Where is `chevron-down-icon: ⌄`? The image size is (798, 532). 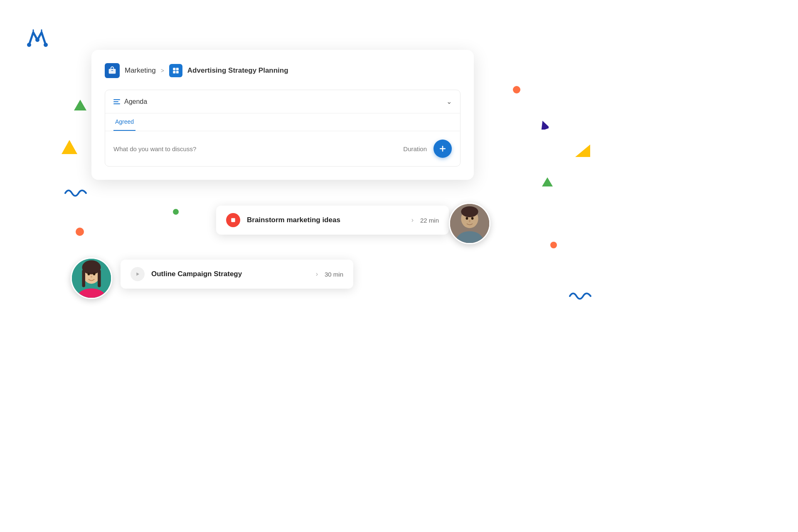 chevron-down-icon: ⌄ is located at coordinates (449, 101).